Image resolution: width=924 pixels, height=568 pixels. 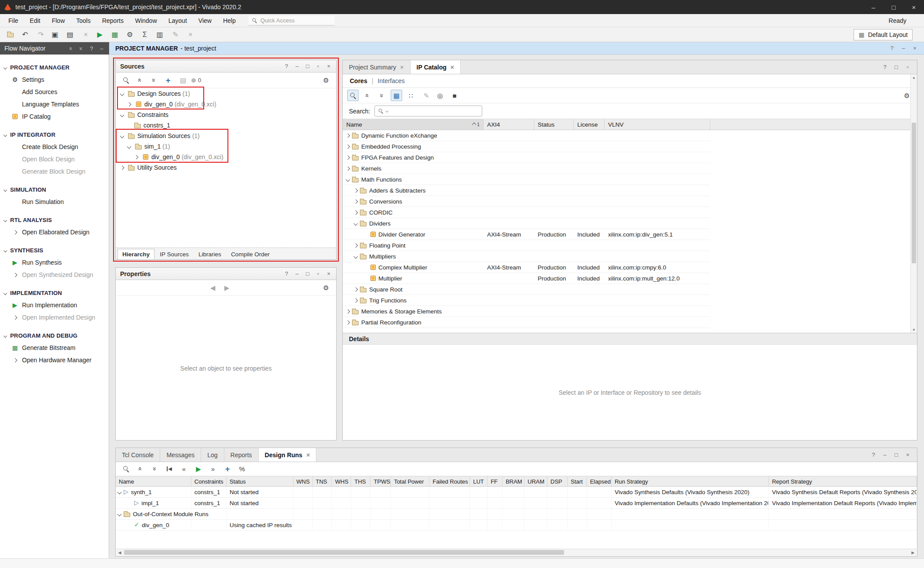 What do you see at coordinates (894, 7) in the screenshot?
I see `maximize-button: □` at bounding box center [894, 7].